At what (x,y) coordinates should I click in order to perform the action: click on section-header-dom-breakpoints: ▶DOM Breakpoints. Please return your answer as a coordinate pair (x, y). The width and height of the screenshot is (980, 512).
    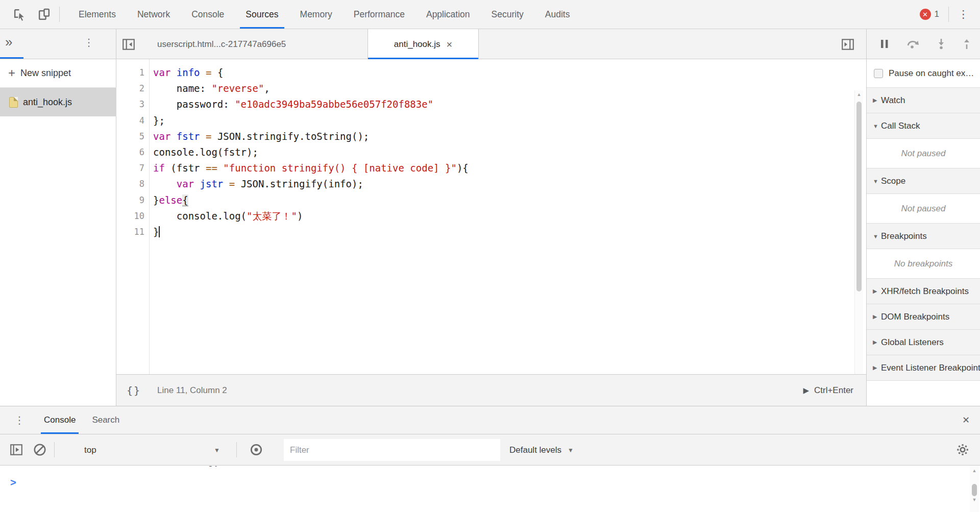
    Looking at the image, I should click on (923, 317).